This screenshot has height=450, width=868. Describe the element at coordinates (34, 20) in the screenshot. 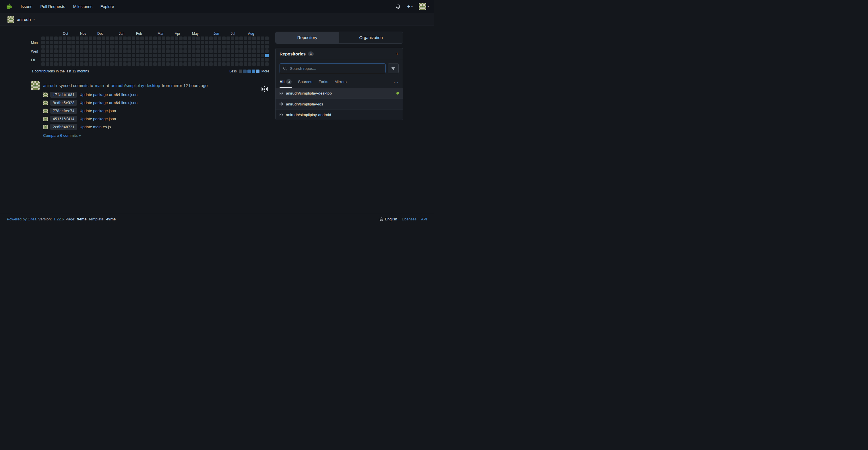

I see `chevron-down-icon: ▾` at that location.